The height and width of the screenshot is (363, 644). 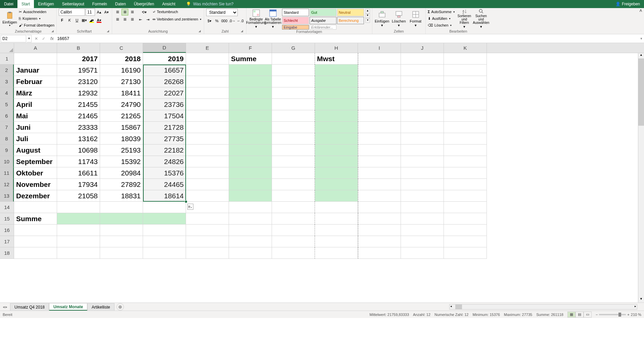 I want to click on horizontal-scrollbar: ◂ ▸, so click(x=543, y=307).